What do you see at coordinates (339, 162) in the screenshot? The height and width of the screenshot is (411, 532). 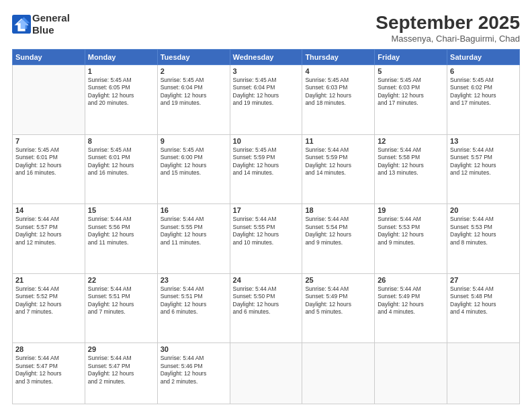 I see `day-info: Sunrise: 5:44 AMSunset: 5:59 PMDaylight:…` at bounding box center [339, 162].